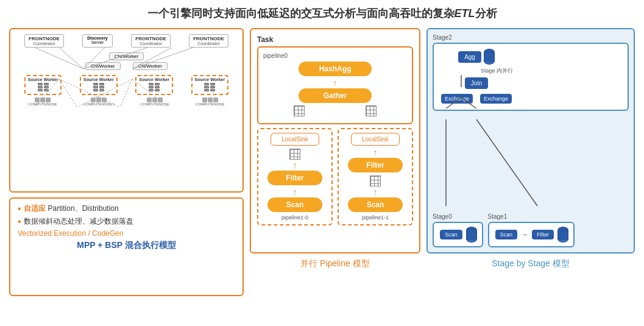 This screenshot has width=644, height=326. I want to click on pipeline11-label: pipeline1-1, so click(375, 218).